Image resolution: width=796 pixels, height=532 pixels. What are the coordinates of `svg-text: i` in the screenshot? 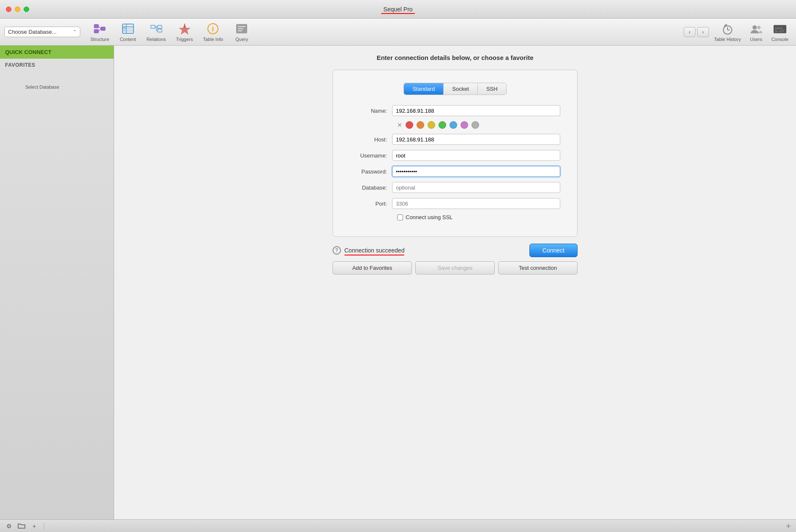 It's located at (213, 29).